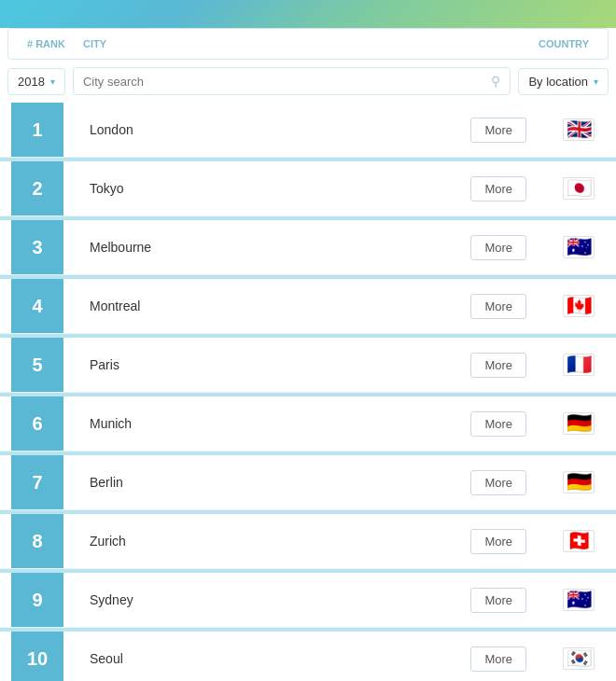  What do you see at coordinates (273, 424) in the screenshot?
I see `city-name: Munich` at bounding box center [273, 424].